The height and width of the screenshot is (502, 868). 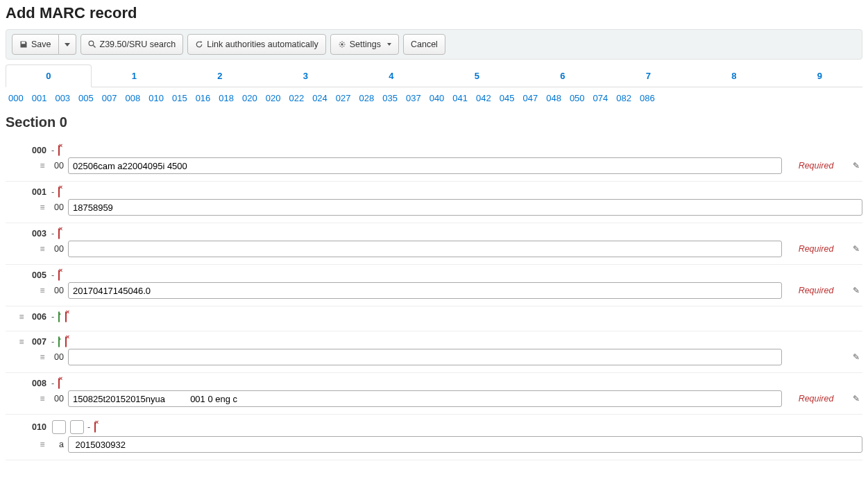 I want to click on tag-number: 010, so click(x=40, y=427).